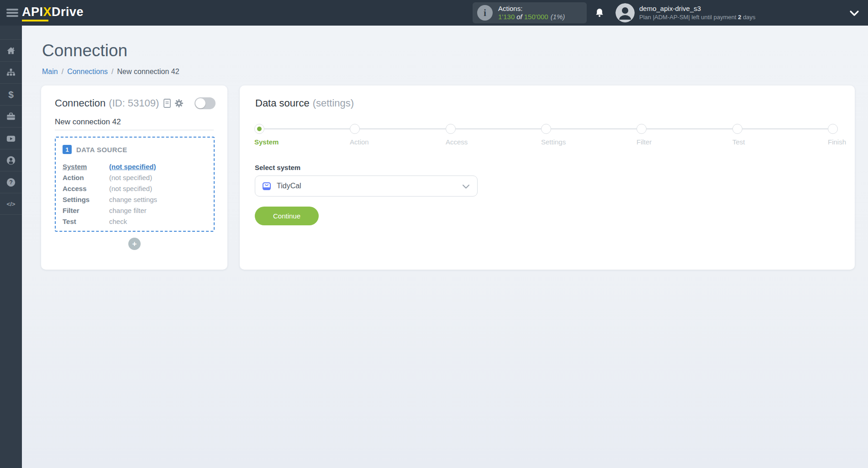 The image size is (868, 468). What do you see at coordinates (854, 13) in the screenshot?
I see `chevron-down-icon` at bounding box center [854, 13].